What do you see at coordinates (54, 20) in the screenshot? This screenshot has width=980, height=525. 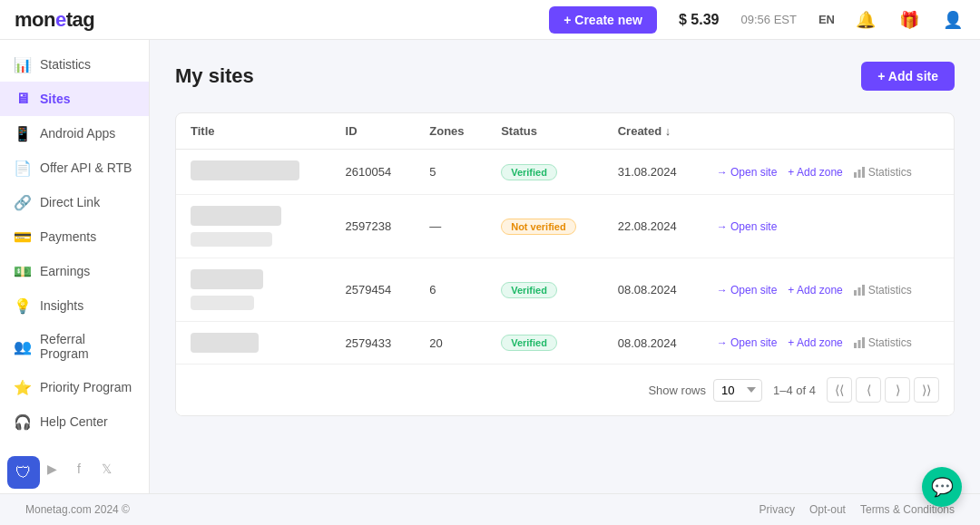 I see `logo: monetag` at bounding box center [54, 20].